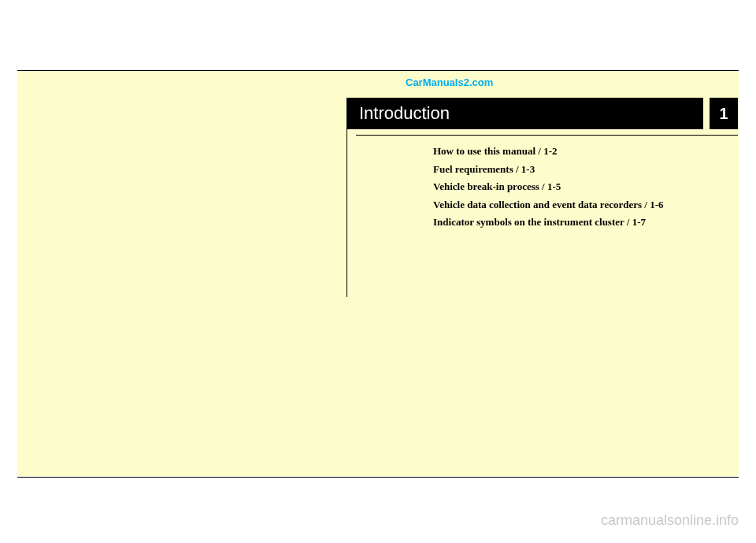 This screenshot has width=756, height=543. What do you see at coordinates (669, 520) in the screenshot?
I see `watermark-bottom: carmanualsonline.info` at bounding box center [669, 520].